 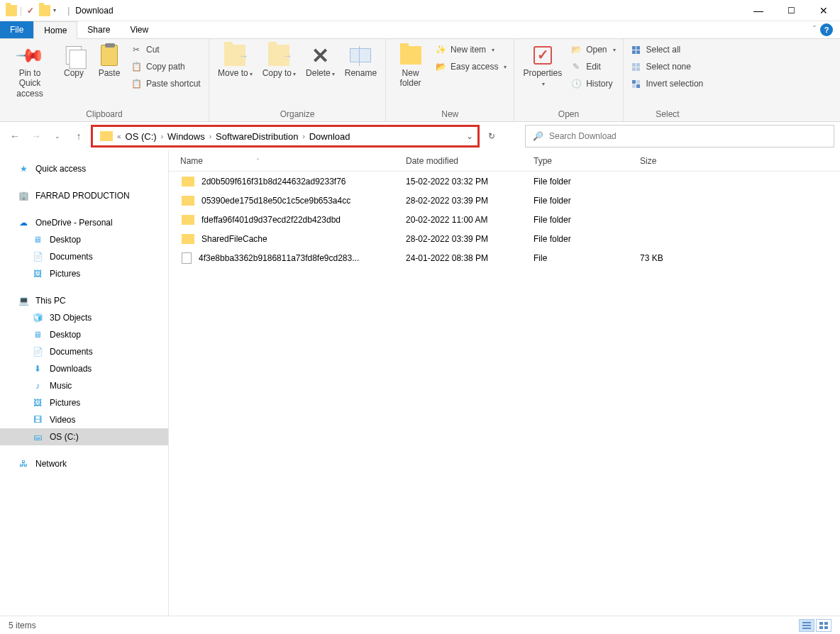 I want to click on clipboard-group-label: Clipboard, so click(x=104, y=115).